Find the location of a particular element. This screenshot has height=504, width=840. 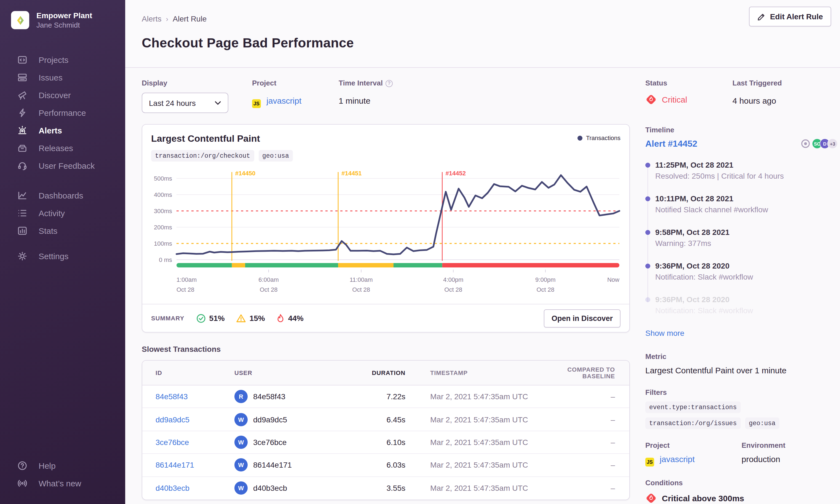

transaction-id-link: d40b3ecb is located at coordinates (173, 488).